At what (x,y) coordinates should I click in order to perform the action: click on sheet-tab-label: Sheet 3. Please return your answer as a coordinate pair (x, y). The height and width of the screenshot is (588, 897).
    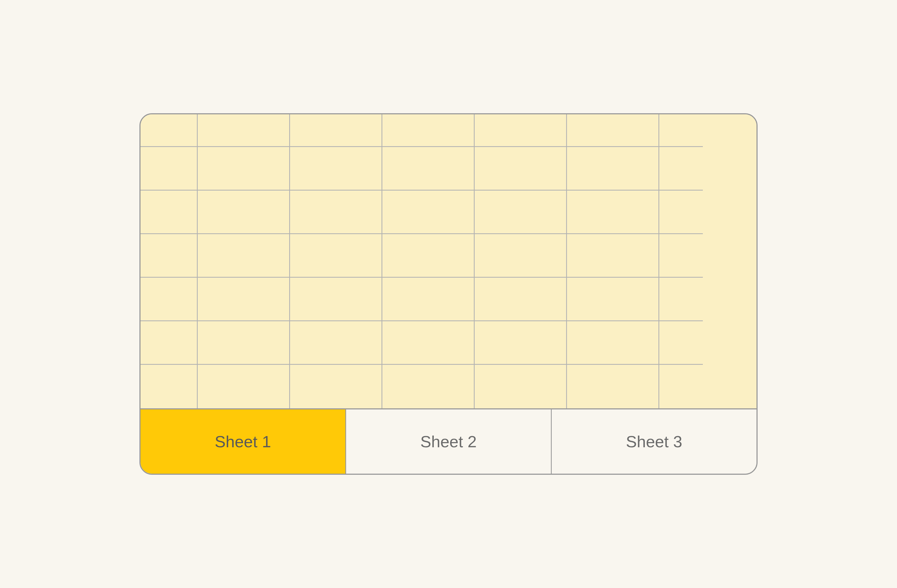
    Looking at the image, I should click on (654, 441).